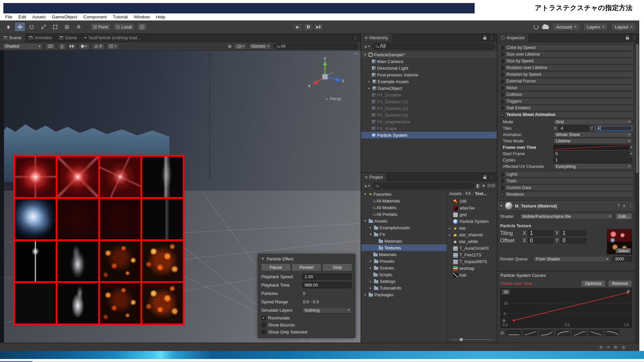  What do you see at coordinates (619, 206) in the screenshot?
I see `help-icon: ?` at bounding box center [619, 206].